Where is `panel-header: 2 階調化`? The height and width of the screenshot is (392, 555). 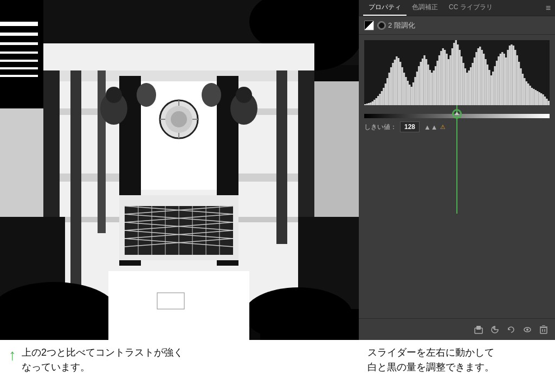 panel-header: 2 階調化 is located at coordinates (457, 25).